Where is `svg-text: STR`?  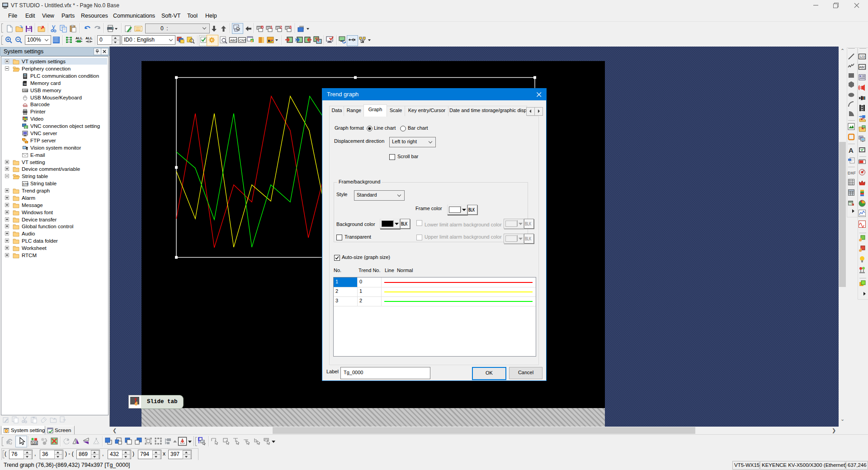 svg-text: STR is located at coordinates (25, 184).